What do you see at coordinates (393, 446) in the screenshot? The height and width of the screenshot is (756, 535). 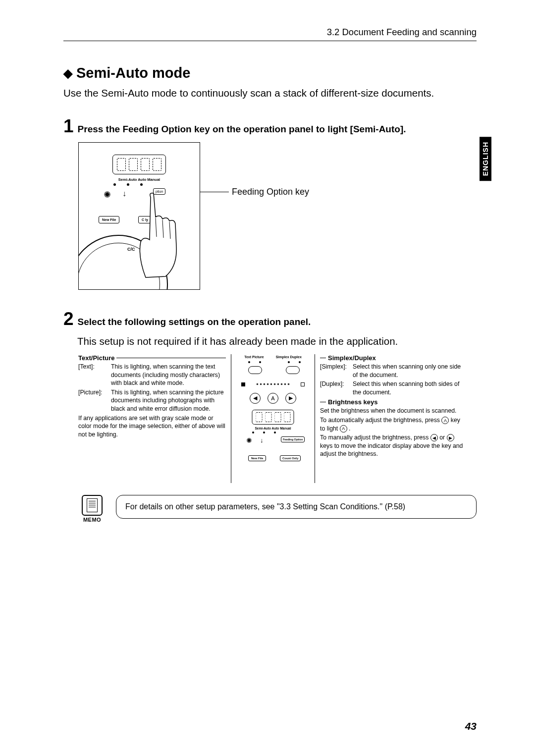 I see `brightness-line-3: To manually adjust the brightness, press…` at bounding box center [393, 446].